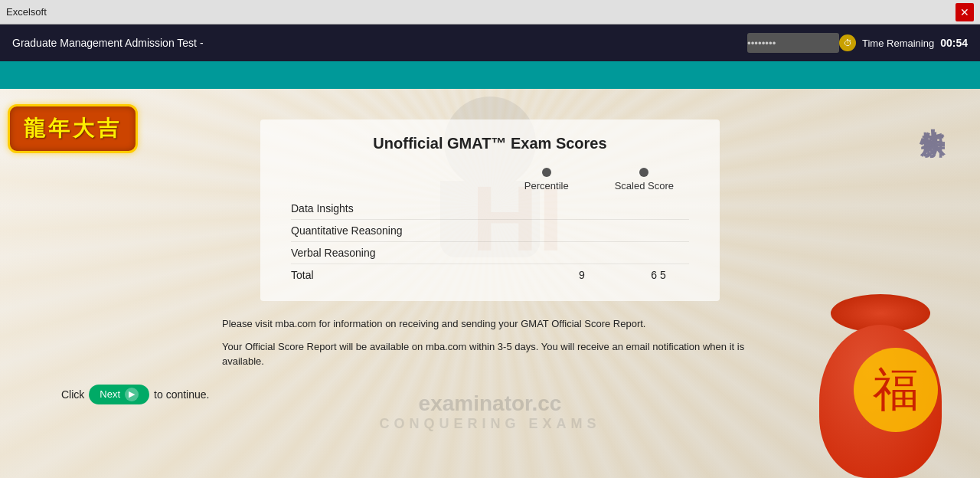 The width and height of the screenshot is (980, 478). Describe the element at coordinates (73, 395) in the screenshot. I see `click-label: Click` at that location.